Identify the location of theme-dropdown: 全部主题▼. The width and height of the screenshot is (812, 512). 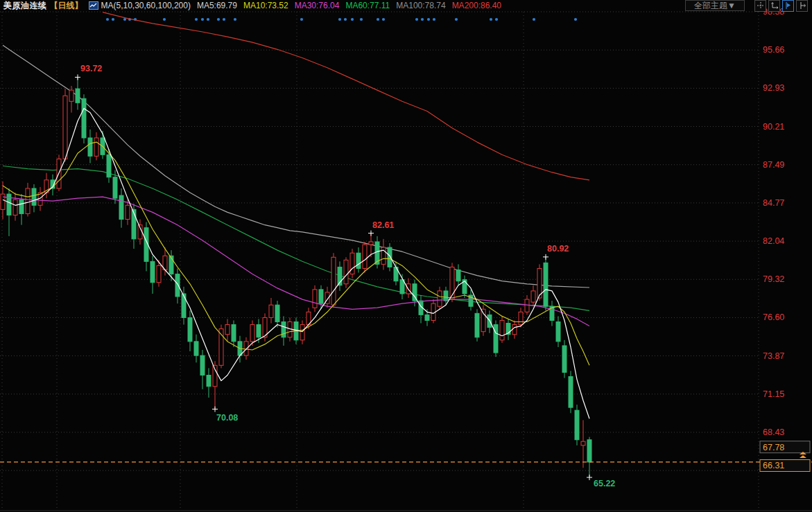
(715, 6).